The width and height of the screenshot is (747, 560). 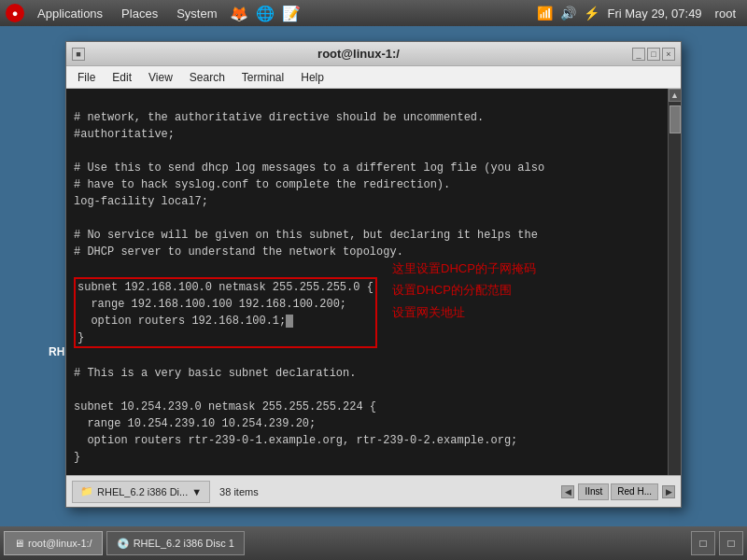 What do you see at coordinates (675, 95) in the screenshot?
I see `scroll-up-btn: ▲` at bounding box center [675, 95].